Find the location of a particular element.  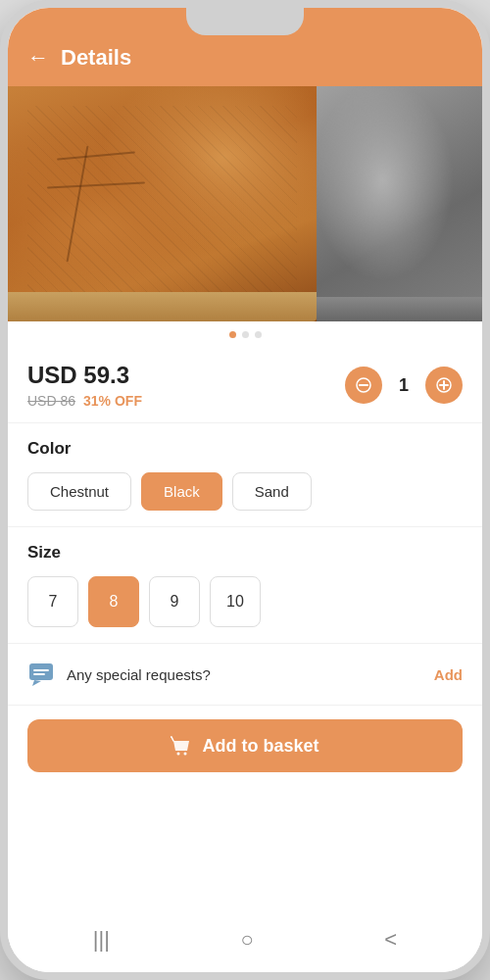

notch is located at coordinates (245, 22).